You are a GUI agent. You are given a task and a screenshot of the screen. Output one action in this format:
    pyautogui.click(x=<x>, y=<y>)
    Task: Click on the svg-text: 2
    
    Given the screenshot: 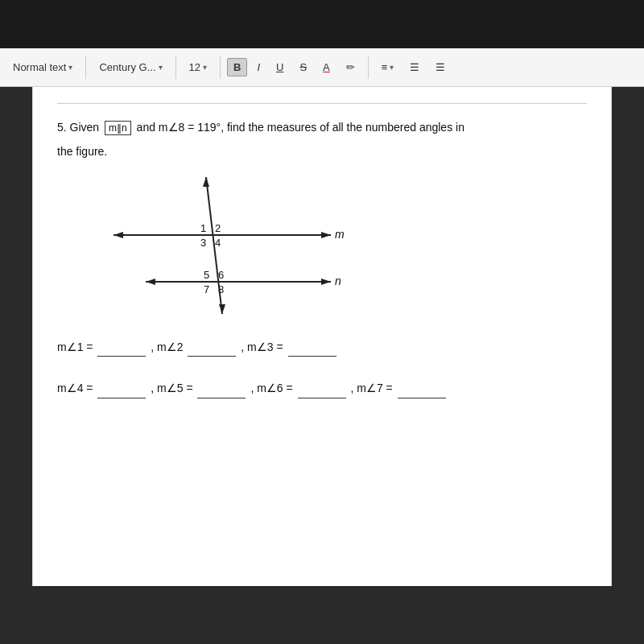 What is the action you would take?
    pyautogui.click(x=217, y=229)
    